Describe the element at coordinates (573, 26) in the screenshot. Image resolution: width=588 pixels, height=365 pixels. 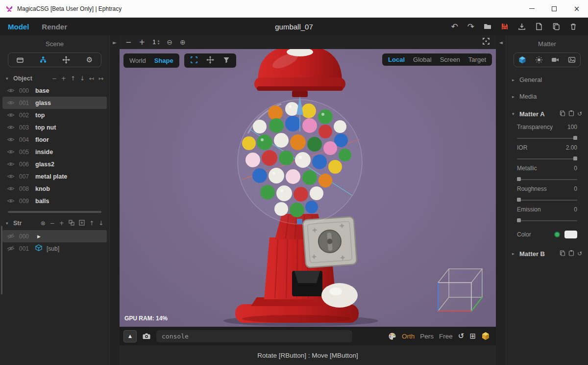
I see `delete-trash-button` at that location.